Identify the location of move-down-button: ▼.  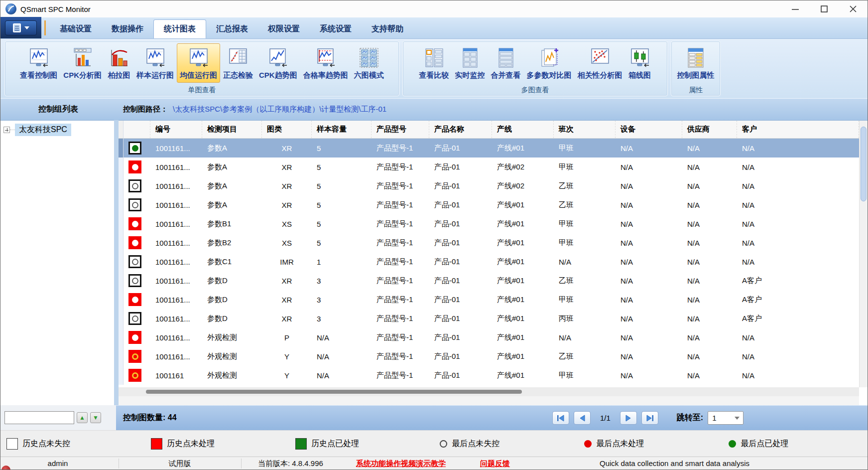
(96, 418).